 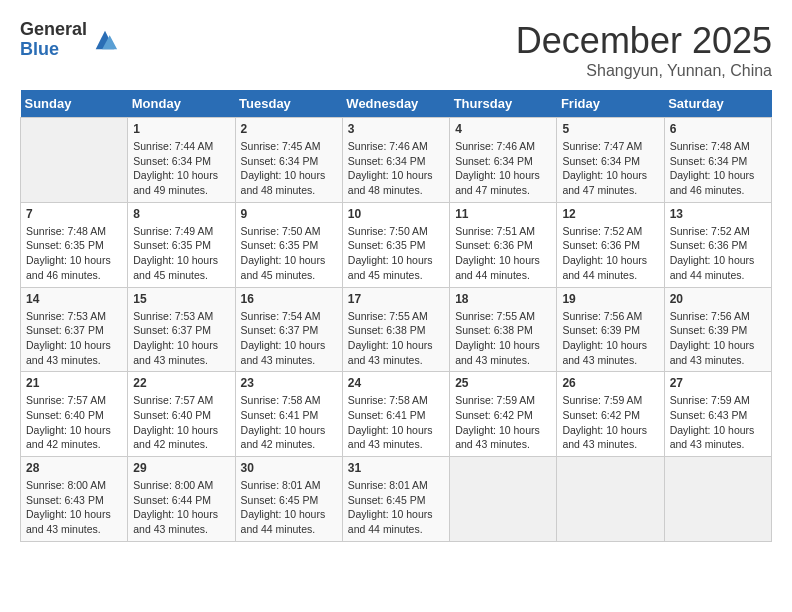 I want to click on day-info: Sunrise: 7:56 AM Sunset: 6:39 PM Dayligh…, so click(x=718, y=338).